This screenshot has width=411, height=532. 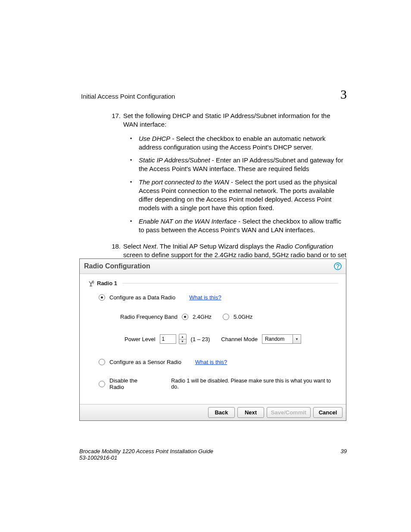 What do you see at coordinates (243, 196) in the screenshot?
I see `bullet-port-wan: The port connected to the WAN - Select t…` at bounding box center [243, 196].